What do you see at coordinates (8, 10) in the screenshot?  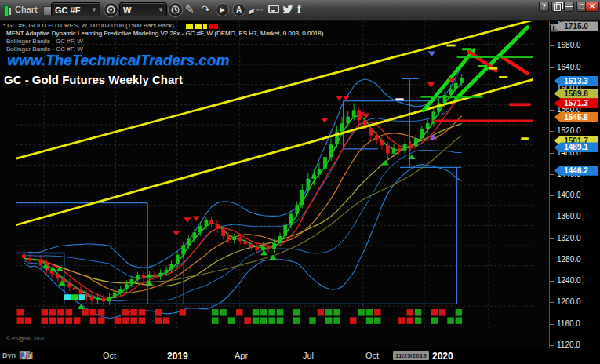 I see `chart-icon` at bounding box center [8, 10].